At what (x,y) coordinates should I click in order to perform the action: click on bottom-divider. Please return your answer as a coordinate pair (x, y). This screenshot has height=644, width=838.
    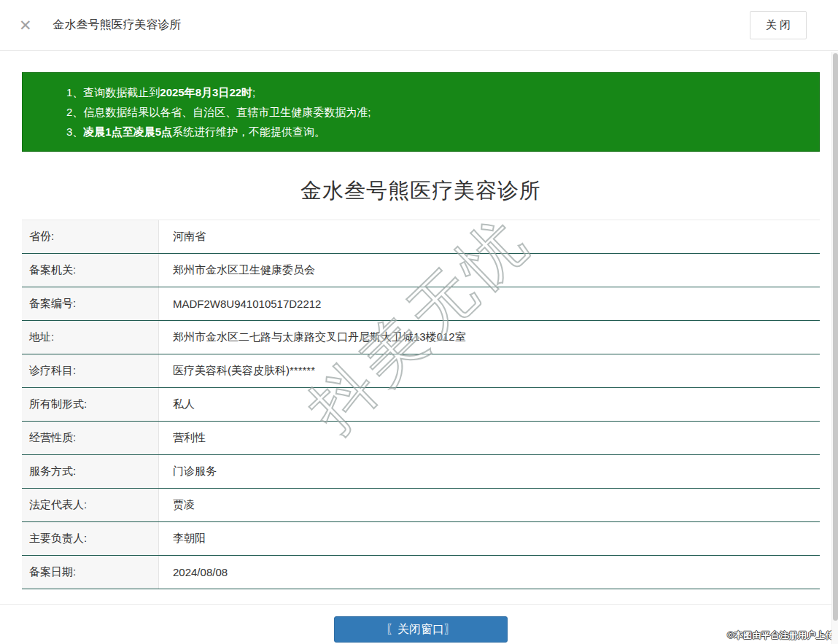
    Looking at the image, I should click on (419, 604).